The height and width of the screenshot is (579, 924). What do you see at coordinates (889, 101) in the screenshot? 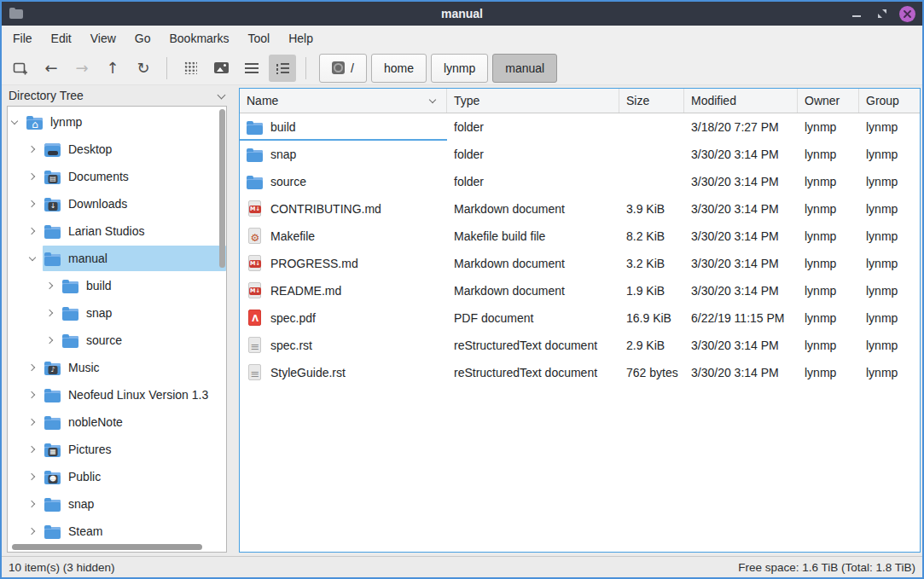
I see `column-header-group: Group` at bounding box center [889, 101].